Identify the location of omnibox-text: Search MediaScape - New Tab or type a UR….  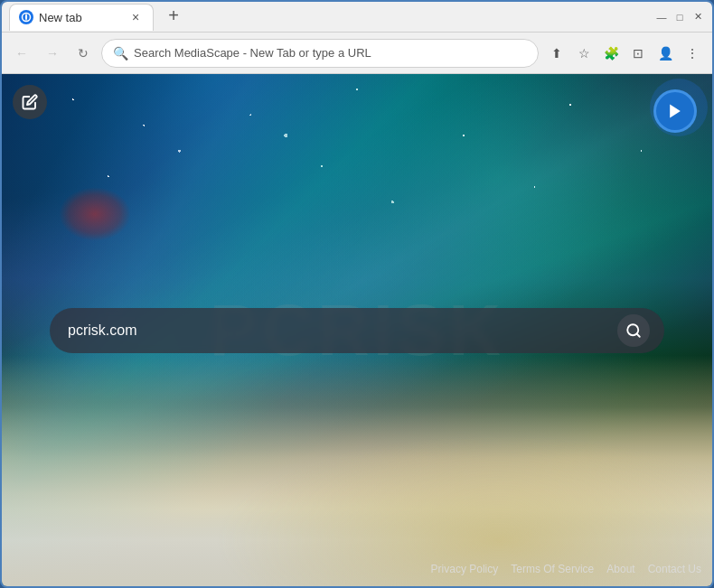
(331, 52).